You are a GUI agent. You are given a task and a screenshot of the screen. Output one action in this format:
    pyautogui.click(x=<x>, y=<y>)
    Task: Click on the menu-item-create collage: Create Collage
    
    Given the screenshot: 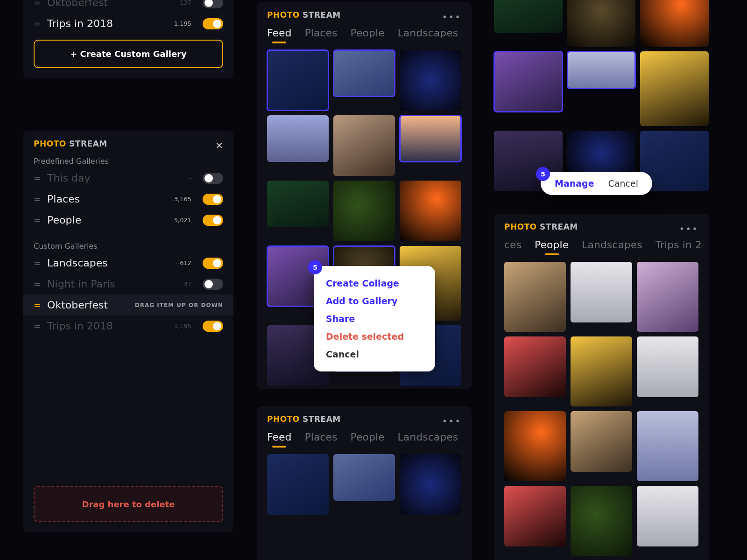 What is the action you would take?
    pyautogui.click(x=374, y=283)
    